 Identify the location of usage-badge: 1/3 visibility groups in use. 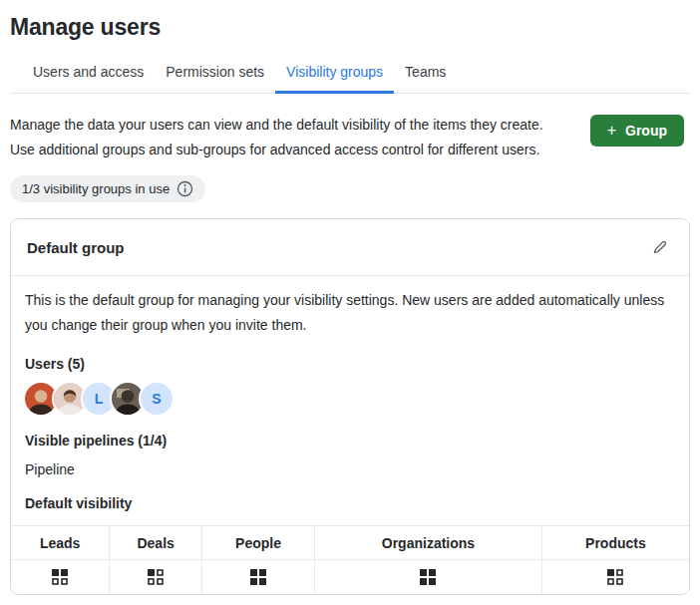
(108, 189).